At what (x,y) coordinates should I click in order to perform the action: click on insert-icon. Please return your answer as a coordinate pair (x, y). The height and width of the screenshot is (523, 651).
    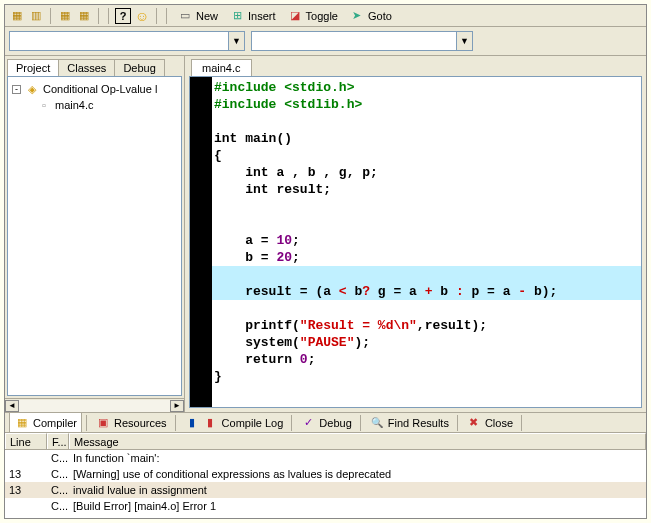
    Looking at the image, I should click on (237, 16).